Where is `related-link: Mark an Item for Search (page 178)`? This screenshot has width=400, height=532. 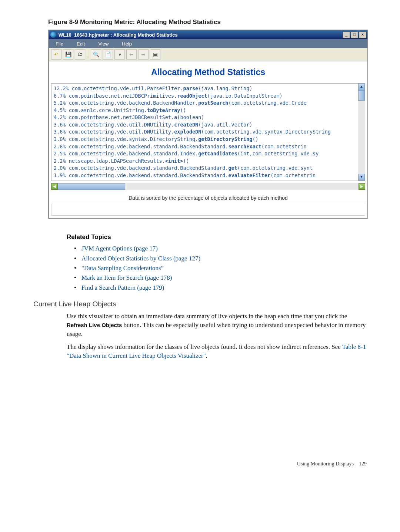 related-link: Mark an Item for Search (page 178) is located at coordinates (127, 277).